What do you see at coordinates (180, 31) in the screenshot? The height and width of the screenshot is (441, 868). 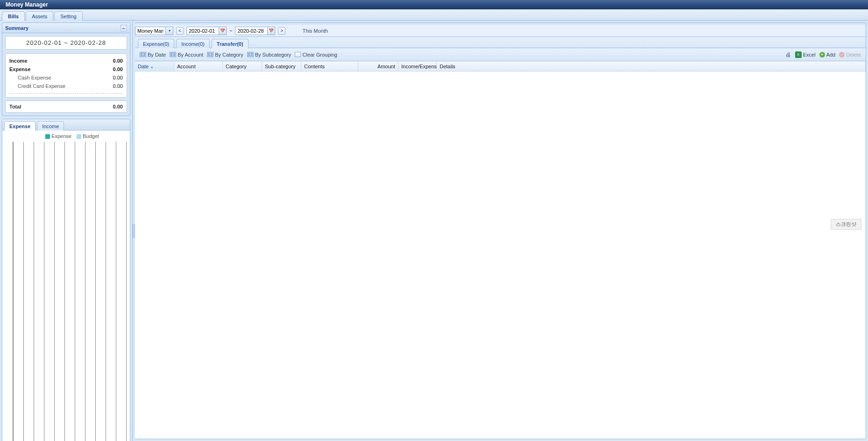 I see `prev-period-button: <` at bounding box center [180, 31].